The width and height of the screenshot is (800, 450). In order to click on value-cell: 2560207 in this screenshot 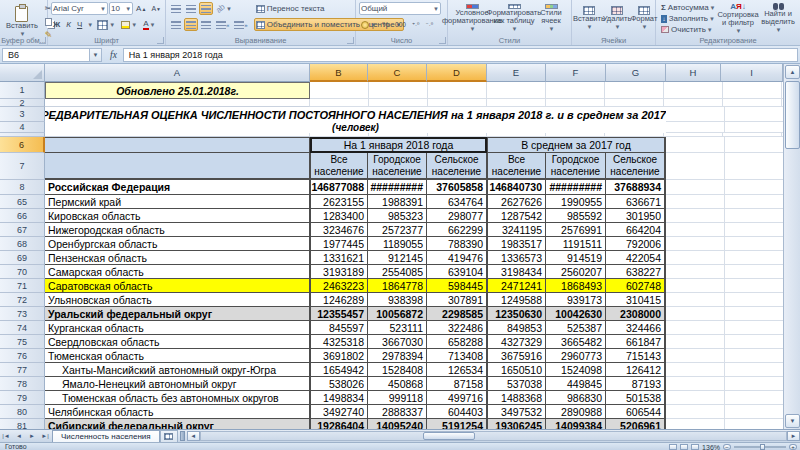, I will do `click(576, 272)`.